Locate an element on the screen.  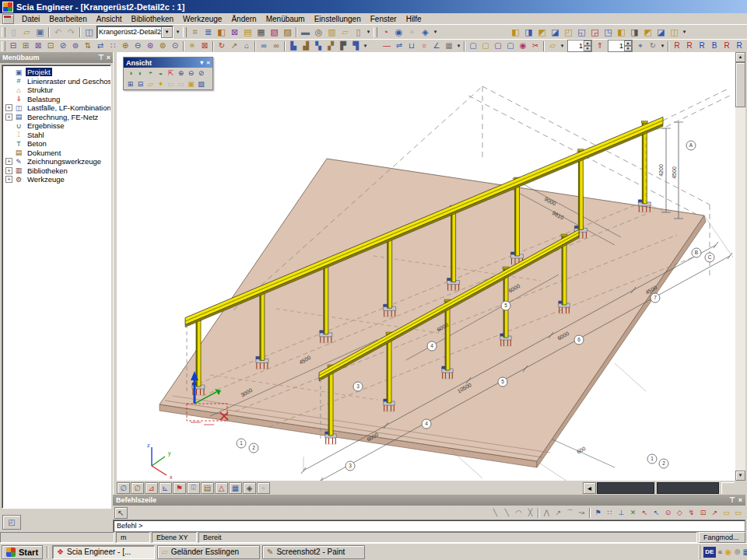
open-layer-icon: ▱ is located at coordinates (552, 46).